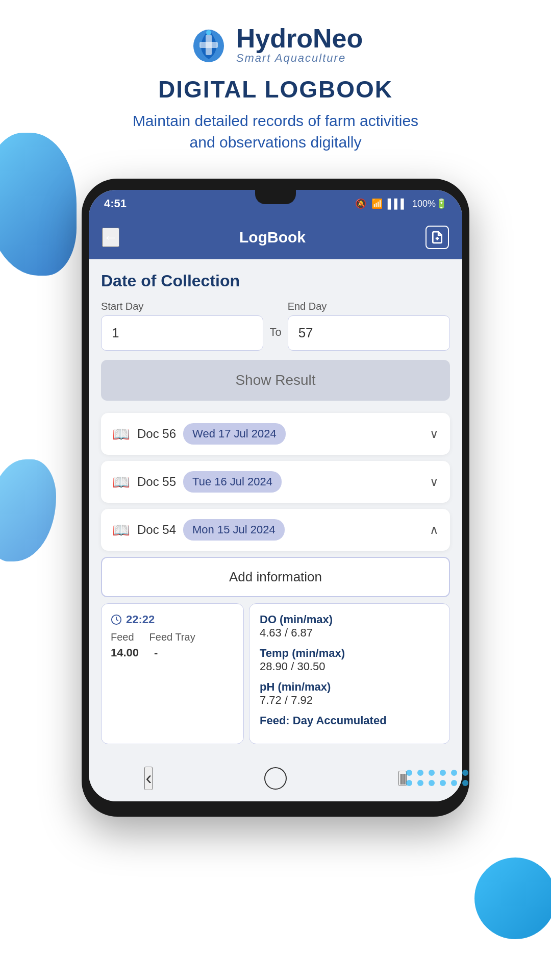  What do you see at coordinates (276, 482) in the screenshot?
I see `log-entry-doc55: 📖 Doc 55 Tue 16 Jul 2024 ∨` at bounding box center [276, 482].